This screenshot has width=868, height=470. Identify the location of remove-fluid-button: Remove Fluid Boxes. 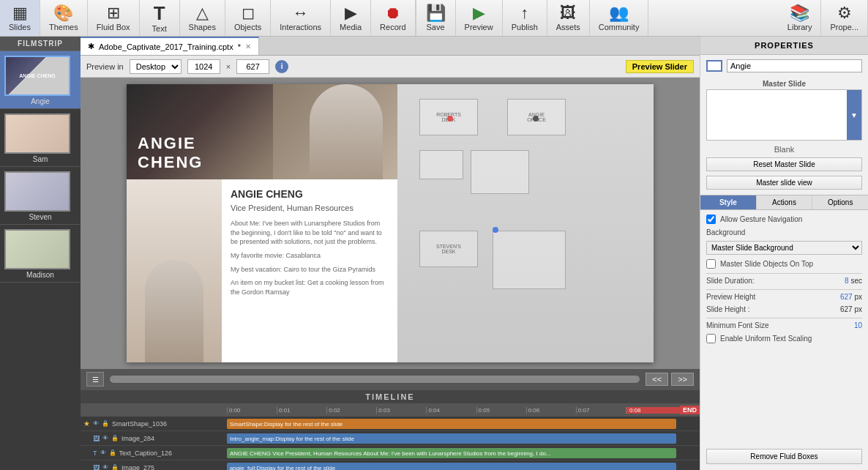
(785, 457).